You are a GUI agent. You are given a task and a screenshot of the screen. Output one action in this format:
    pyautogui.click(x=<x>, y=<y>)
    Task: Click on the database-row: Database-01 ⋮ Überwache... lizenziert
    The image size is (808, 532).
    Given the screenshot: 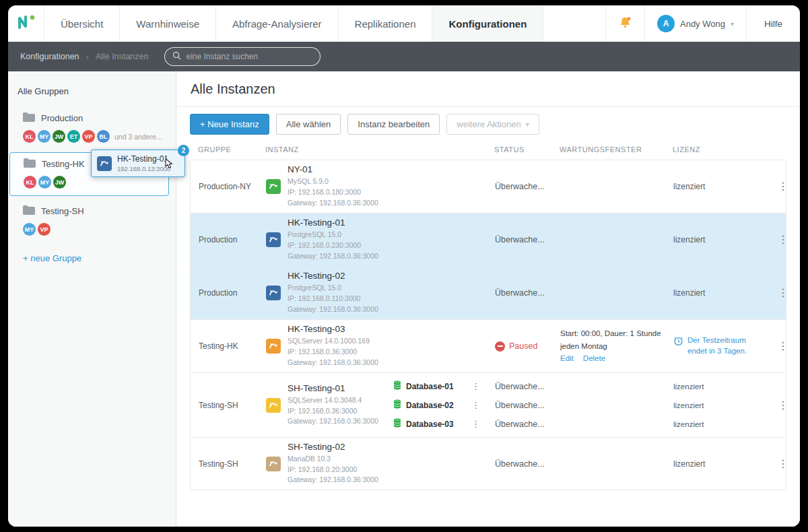 What is the action you would take?
    pyautogui.click(x=583, y=387)
    